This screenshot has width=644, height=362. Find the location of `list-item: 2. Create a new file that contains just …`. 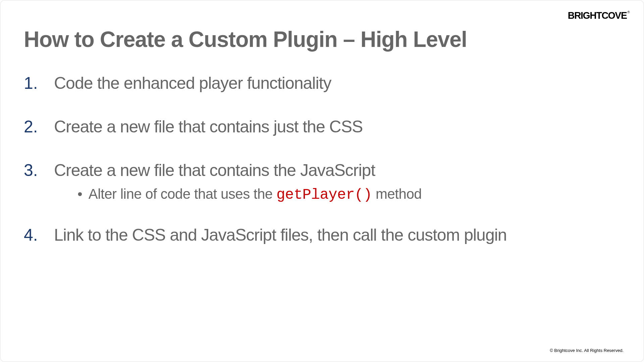

list-item: 2. Create a new file that contains just … is located at coordinates (322, 127).